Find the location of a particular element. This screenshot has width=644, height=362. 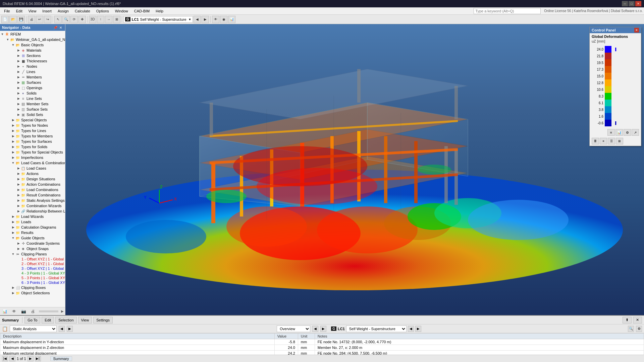

menu-help: Help is located at coordinates (160, 11).